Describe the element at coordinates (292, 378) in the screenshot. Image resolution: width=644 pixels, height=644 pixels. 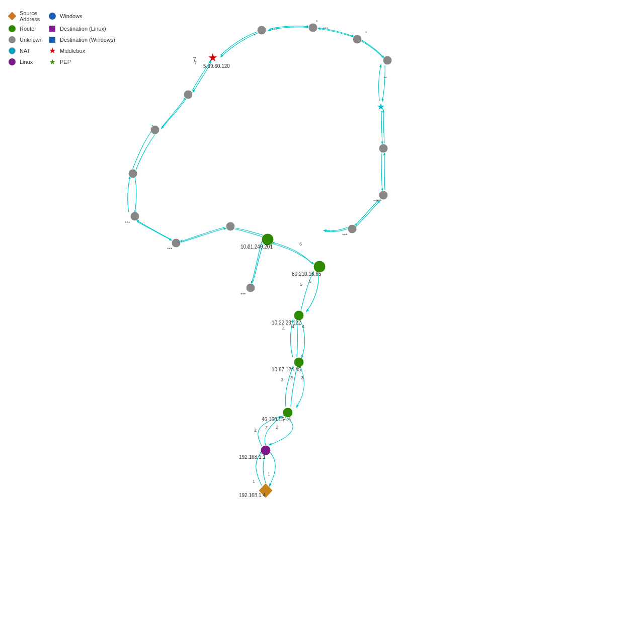
I see `hop-3b: 3` at that location.